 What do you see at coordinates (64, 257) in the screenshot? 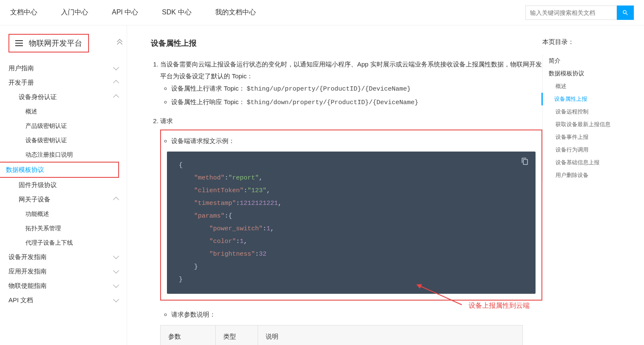
I see `sidebar-item-device-dev-guide: 设备开发指南` at bounding box center [64, 257].